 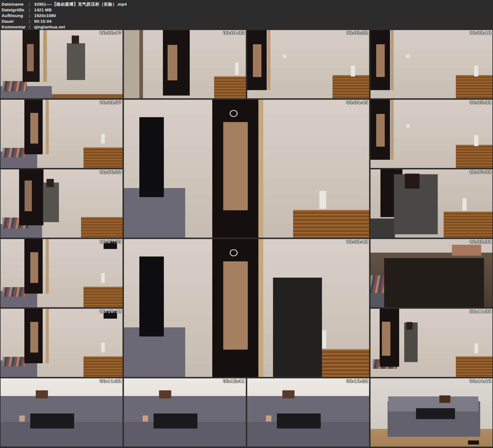 I want to click on timestamp-overlay: 00:07:55, so click(x=111, y=242).